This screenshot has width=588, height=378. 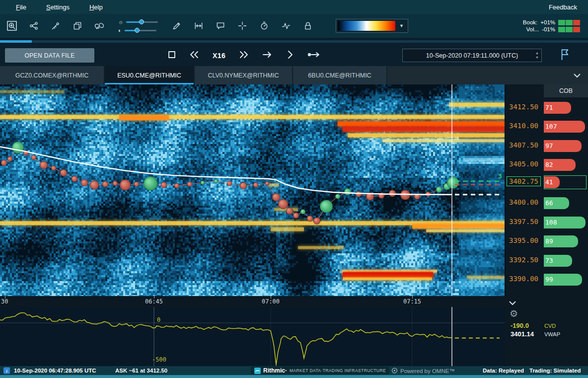 I want to click on cob-value: 71, so click(x=549, y=108).